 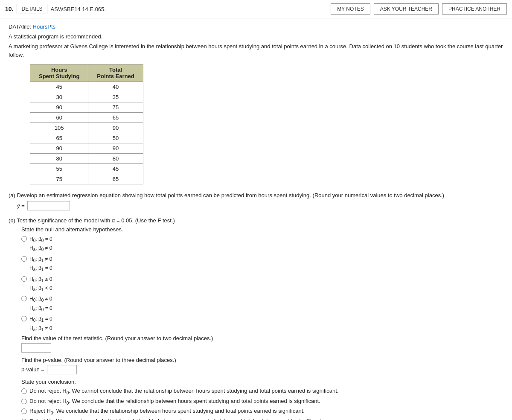 I want to click on datafile-link: HoursPts, so click(x=44, y=26).